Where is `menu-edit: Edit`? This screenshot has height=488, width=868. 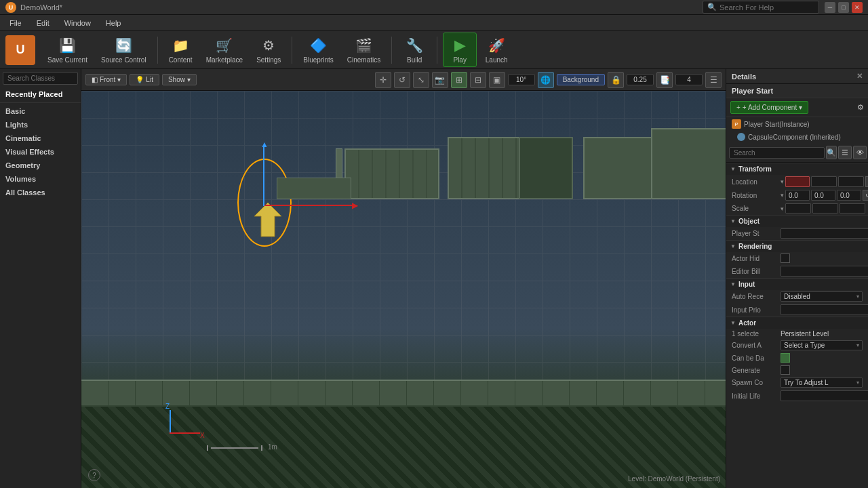 menu-edit: Edit is located at coordinates (43, 23).